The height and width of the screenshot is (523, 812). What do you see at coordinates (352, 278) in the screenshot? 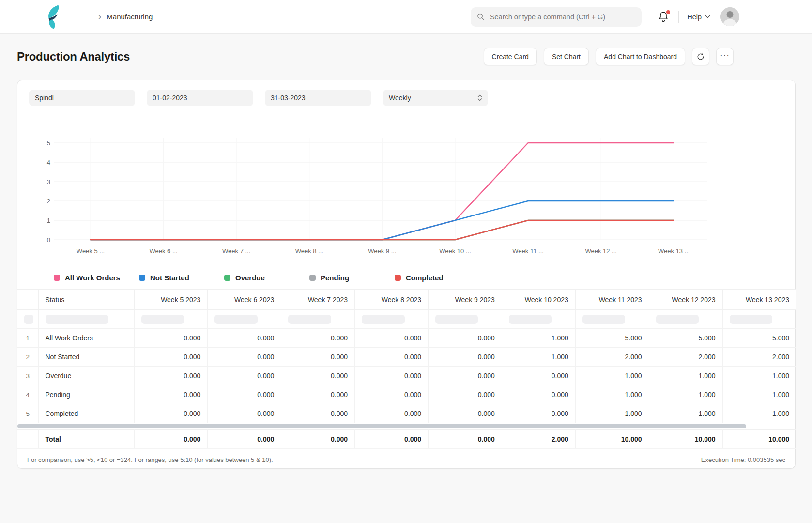
I see `legend-item-pending: Pending` at bounding box center [352, 278].